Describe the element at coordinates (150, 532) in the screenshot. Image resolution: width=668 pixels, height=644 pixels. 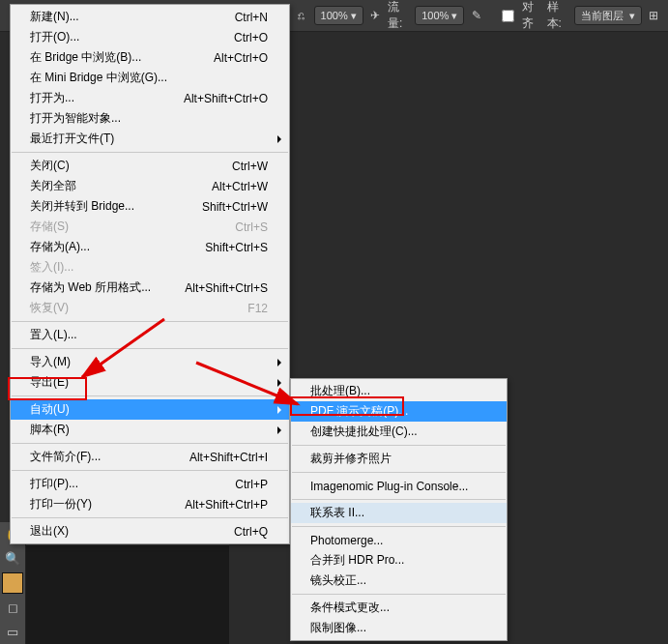
I see `menu-item: 退出(X)Ctrl+Q` at that location.